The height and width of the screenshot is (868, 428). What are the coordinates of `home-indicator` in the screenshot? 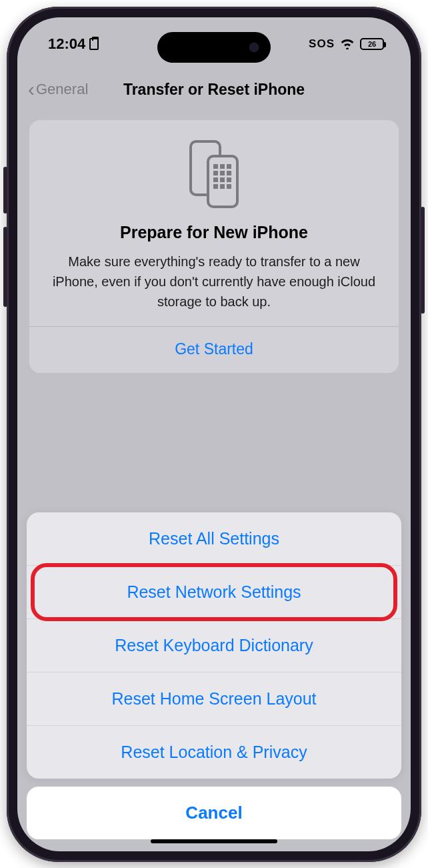 It's located at (214, 841).